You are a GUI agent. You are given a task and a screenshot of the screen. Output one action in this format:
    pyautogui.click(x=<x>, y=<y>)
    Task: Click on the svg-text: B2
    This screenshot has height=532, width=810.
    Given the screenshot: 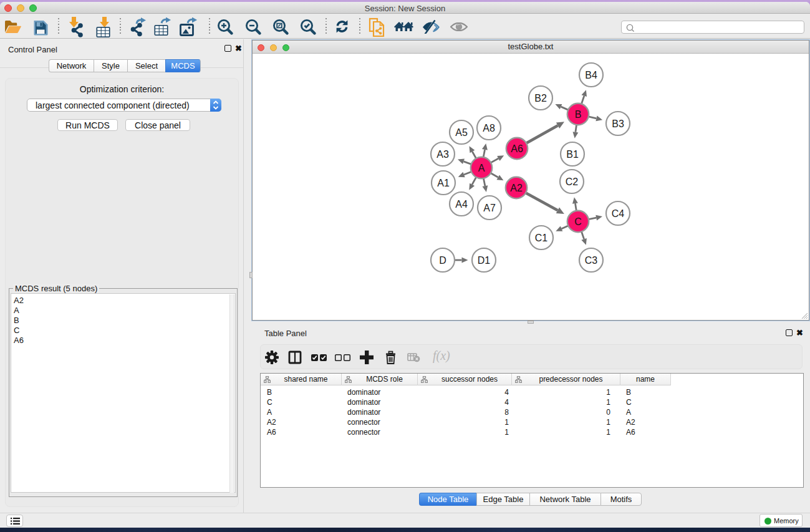 What is the action you would take?
    pyautogui.click(x=541, y=99)
    